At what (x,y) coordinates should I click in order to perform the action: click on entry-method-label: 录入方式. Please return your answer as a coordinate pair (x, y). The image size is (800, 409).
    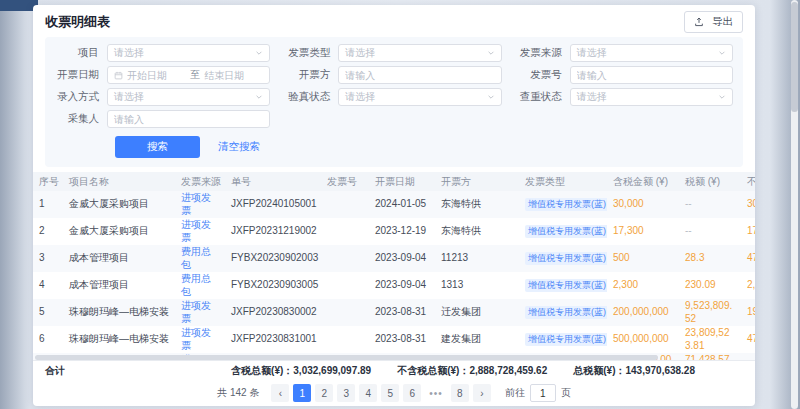
    Looking at the image, I should click on (78, 97).